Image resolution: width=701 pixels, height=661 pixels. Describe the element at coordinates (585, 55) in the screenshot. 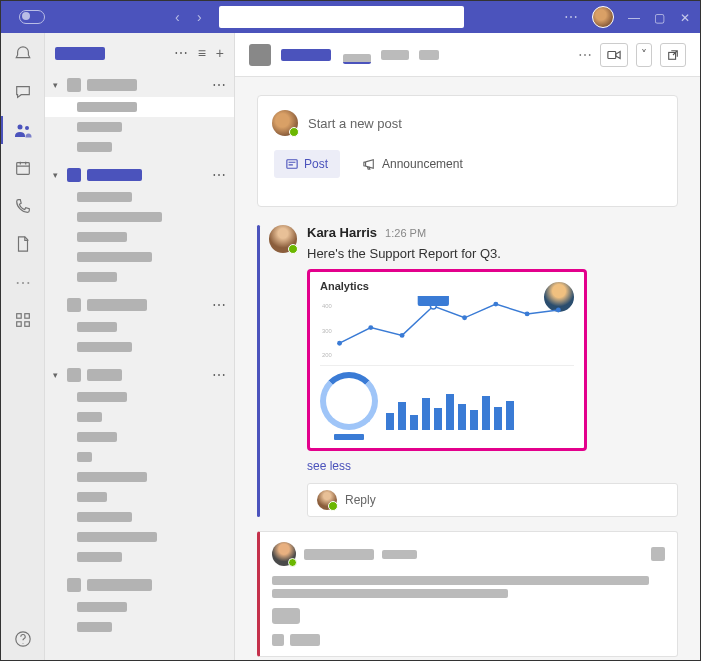

I see `header-more: ⋯` at that location.